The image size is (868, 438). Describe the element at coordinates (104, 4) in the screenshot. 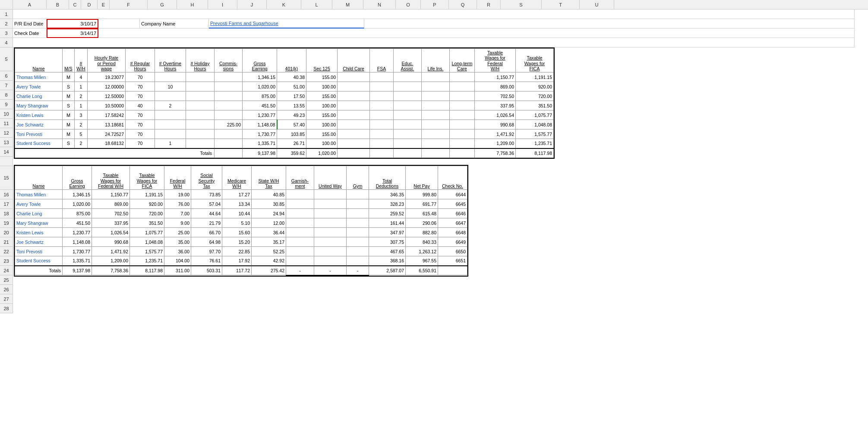

I see `col-hdr-e: E` at that location.